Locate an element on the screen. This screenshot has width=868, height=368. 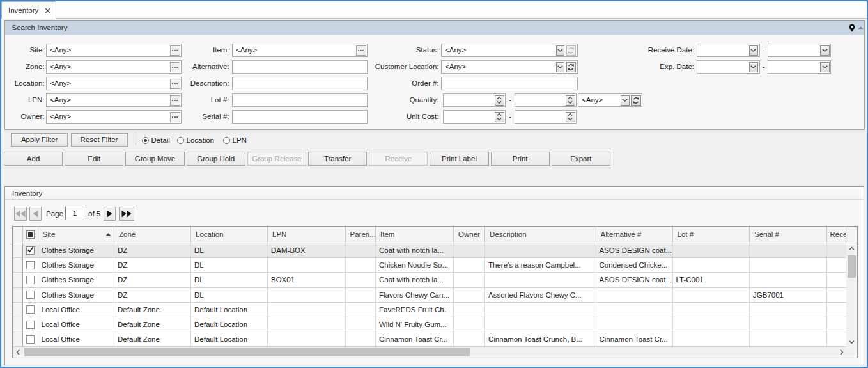
table-row: Clothes StorageDZDLDAM-BOXCoat with notc… is located at coordinates (430, 251).